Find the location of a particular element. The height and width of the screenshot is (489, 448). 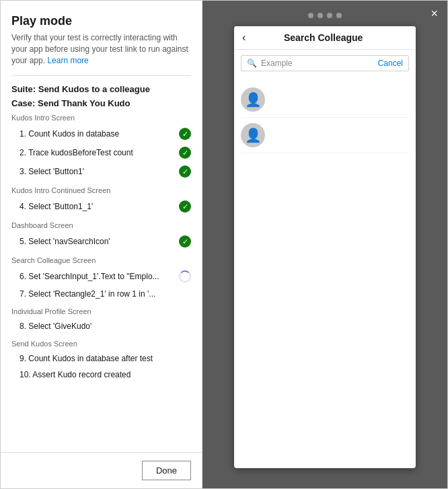

section-label: Dashboard Screen is located at coordinates (101, 225).